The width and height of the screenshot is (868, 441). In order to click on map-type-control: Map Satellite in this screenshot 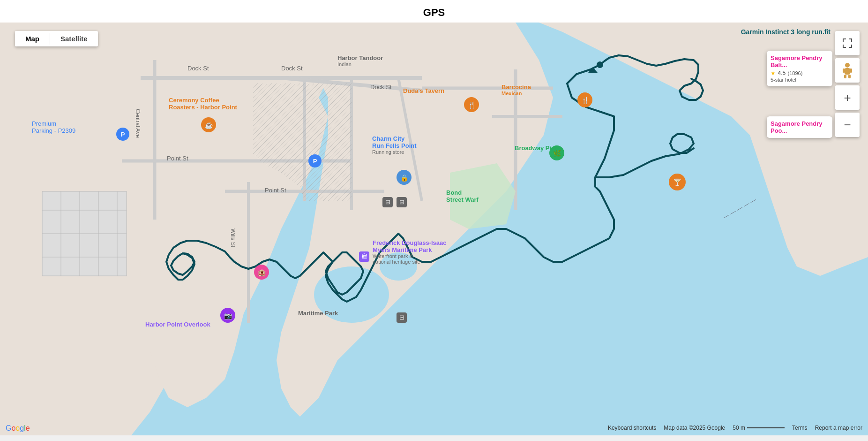, I will do `click(56, 38)`.